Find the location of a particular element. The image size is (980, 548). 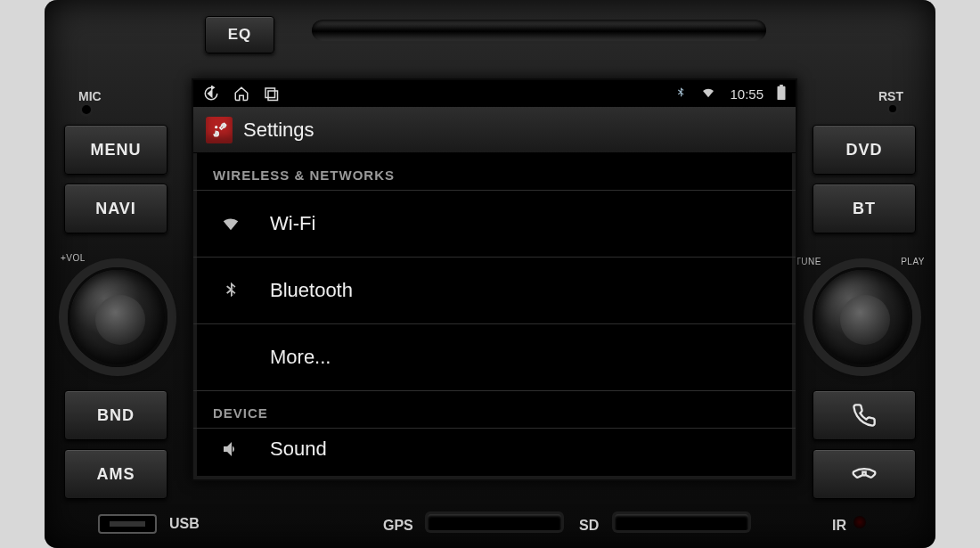

reset-hole is located at coordinates (893, 109).